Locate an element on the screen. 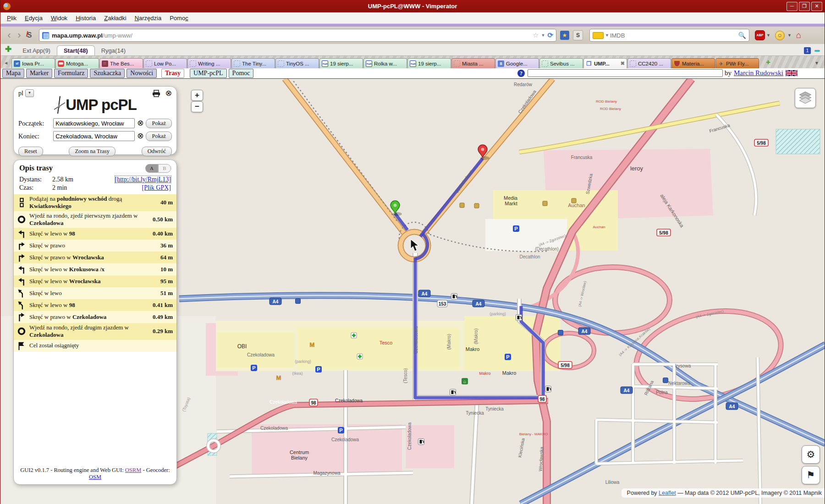  show-start-button: Pokaż is located at coordinates (159, 124).